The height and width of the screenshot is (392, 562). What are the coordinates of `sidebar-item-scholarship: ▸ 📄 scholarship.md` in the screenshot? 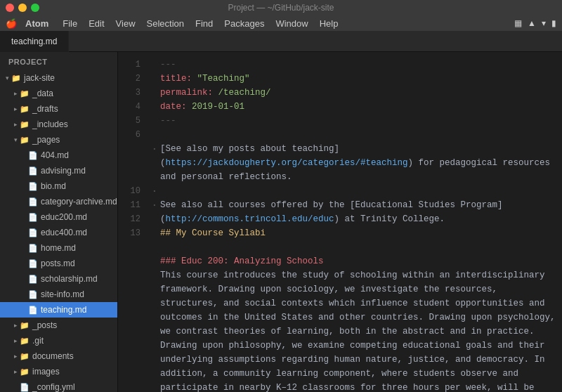 It's located at (59, 279).